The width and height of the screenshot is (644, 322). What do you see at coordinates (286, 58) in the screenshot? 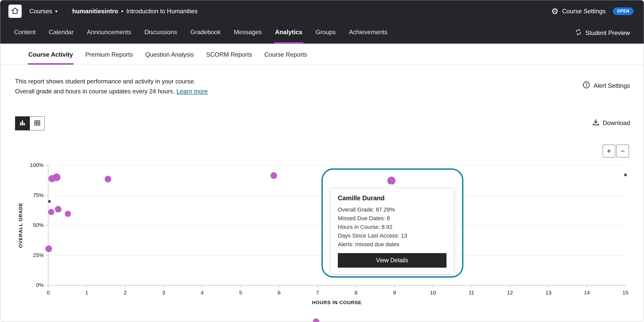
I see `subtab-course-reports: Course Reports` at bounding box center [286, 58].